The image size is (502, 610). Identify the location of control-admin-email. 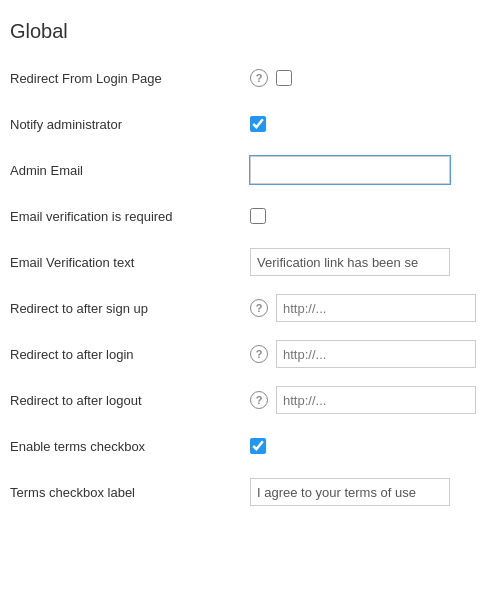
(366, 170).